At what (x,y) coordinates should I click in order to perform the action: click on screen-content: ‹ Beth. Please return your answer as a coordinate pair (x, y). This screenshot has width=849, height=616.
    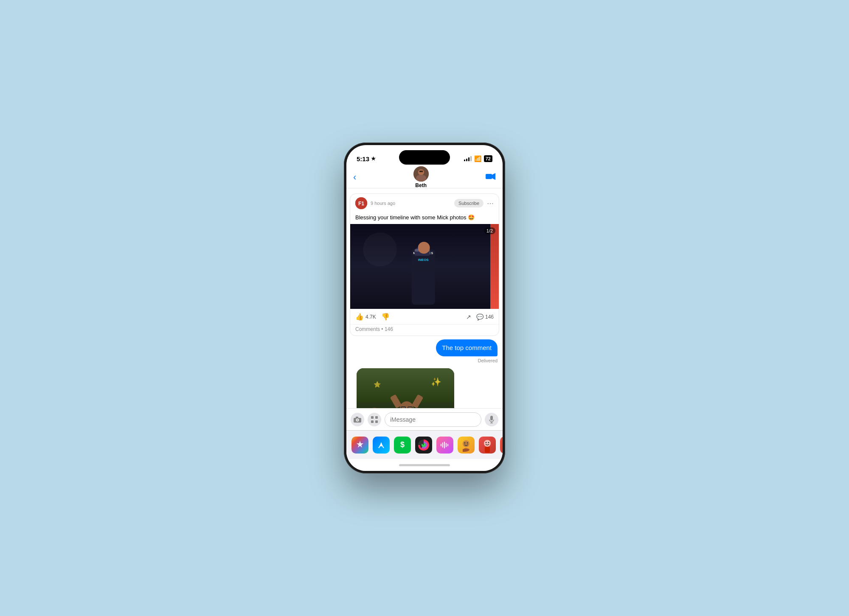
    Looking at the image, I should click on (424, 319).